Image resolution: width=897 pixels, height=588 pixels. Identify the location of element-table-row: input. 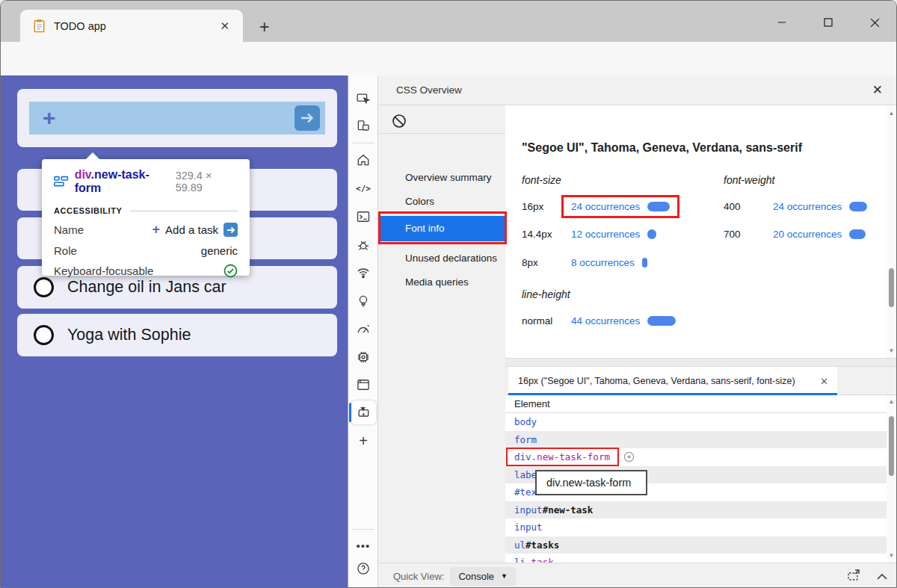
(701, 527).